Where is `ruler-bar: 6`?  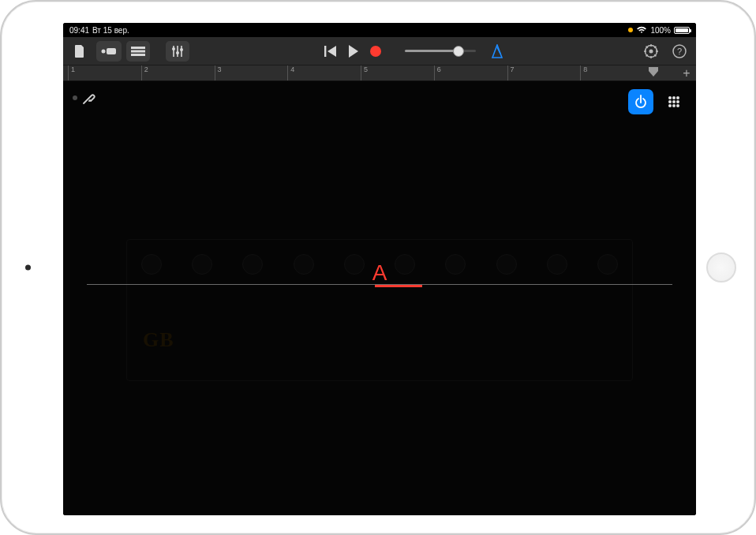 ruler-bar: 6 is located at coordinates (437, 73).